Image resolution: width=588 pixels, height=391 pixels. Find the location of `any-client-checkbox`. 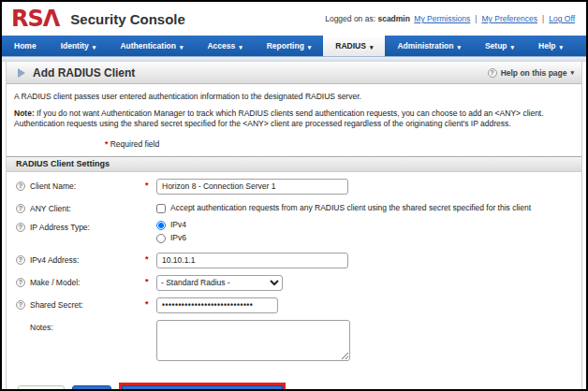

any-client-checkbox is located at coordinates (161, 209).